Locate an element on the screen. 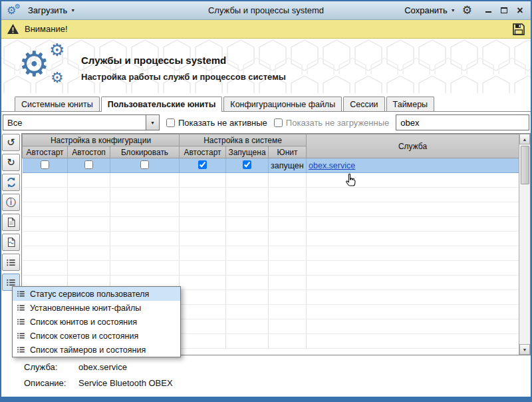 The width and height of the screenshot is (532, 402). running-checkbox is located at coordinates (247, 165).